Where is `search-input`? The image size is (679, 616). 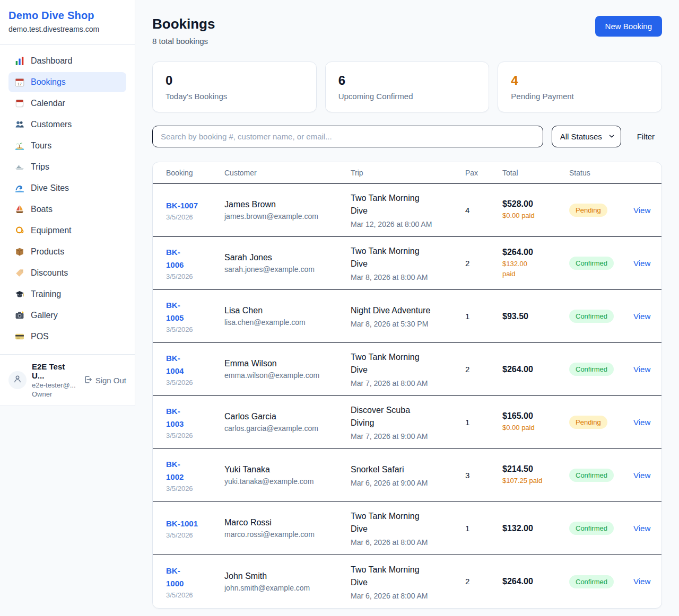 search-input is located at coordinates (348, 137).